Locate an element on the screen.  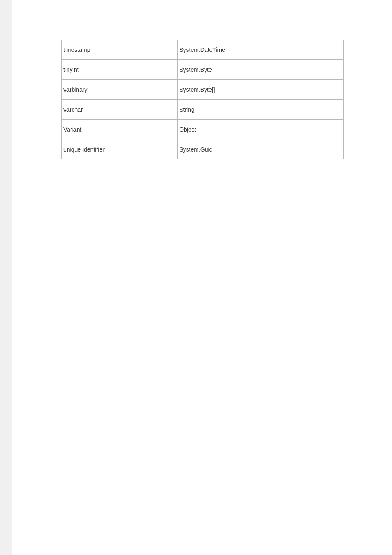
table-row: varchar String is located at coordinates (202, 110).